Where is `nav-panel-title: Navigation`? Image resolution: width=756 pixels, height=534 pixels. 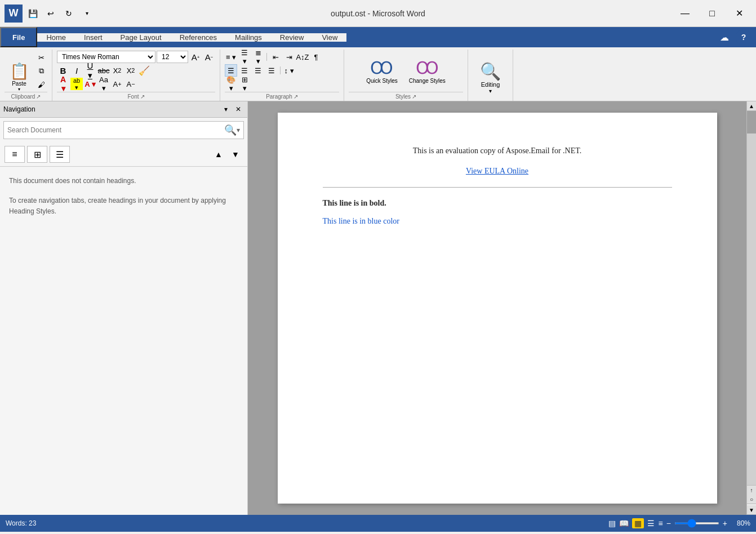 nav-panel-title: Navigation is located at coordinates (19, 109).